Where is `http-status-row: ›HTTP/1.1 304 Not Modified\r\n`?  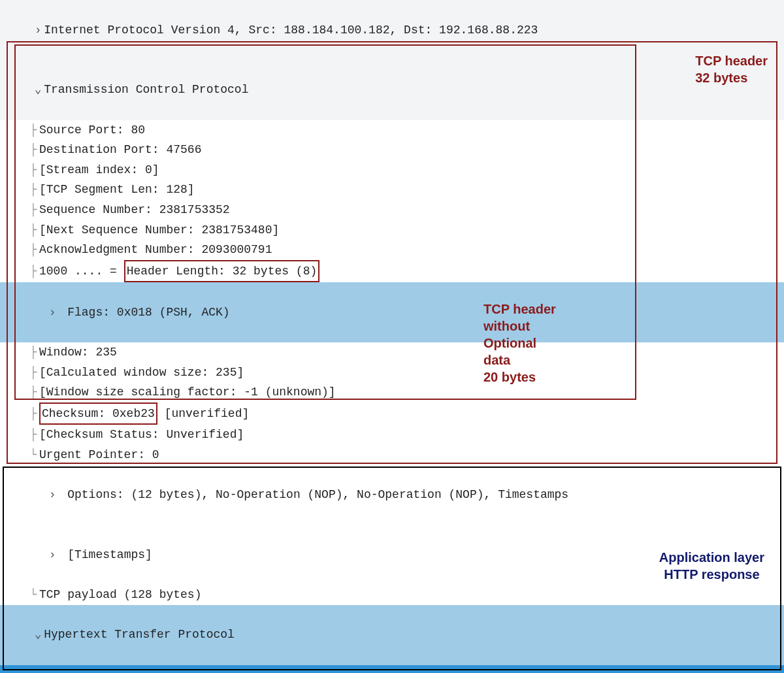 http-status-row: ›HTTP/1.1 304 Not Modified\r\n is located at coordinates (392, 669).